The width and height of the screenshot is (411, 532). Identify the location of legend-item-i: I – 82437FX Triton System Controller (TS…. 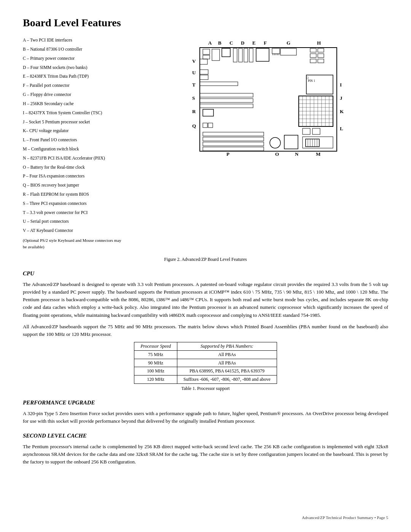
(72, 113).